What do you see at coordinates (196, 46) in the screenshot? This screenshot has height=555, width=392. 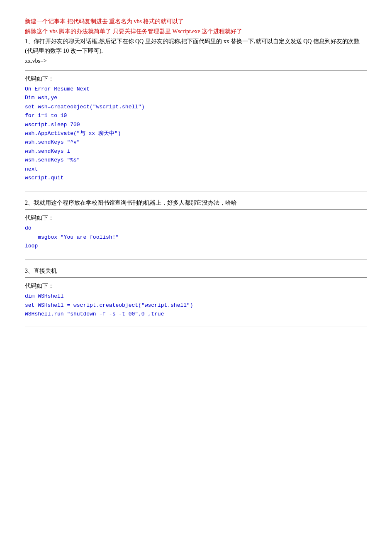 I see `intro-line3: 1、你打开好友的聊天对话框,然后记下在你 QQ 里好友的昵称,把下面代码里的 x…` at bounding box center [196, 46].